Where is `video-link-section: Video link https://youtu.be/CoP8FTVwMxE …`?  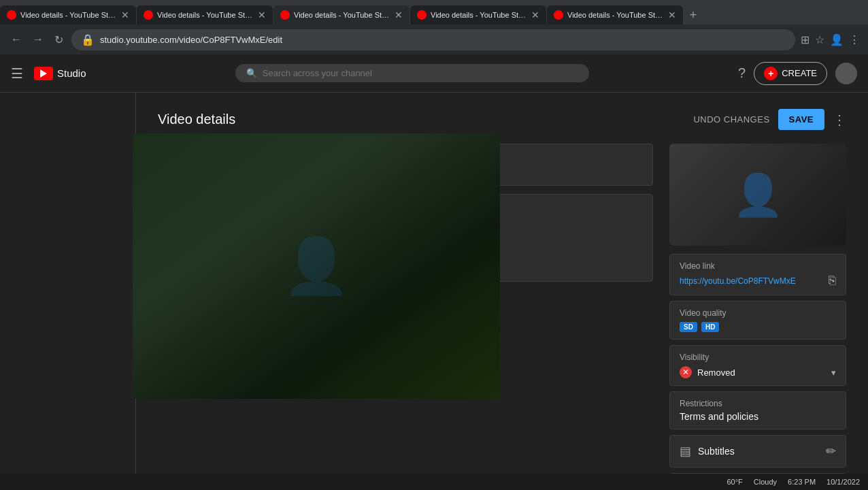
video-link-section: Video link https://youtu.be/CoP8FTVwMxE … is located at coordinates (758, 275).